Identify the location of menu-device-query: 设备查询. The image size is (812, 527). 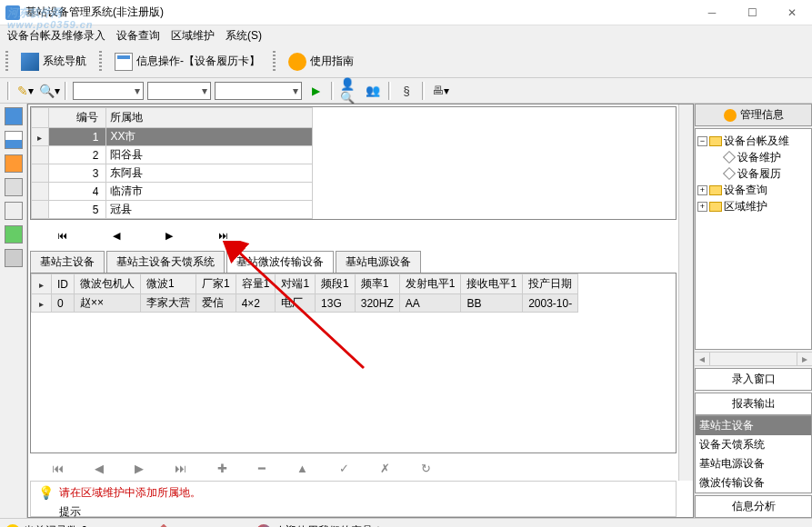
(138, 36).